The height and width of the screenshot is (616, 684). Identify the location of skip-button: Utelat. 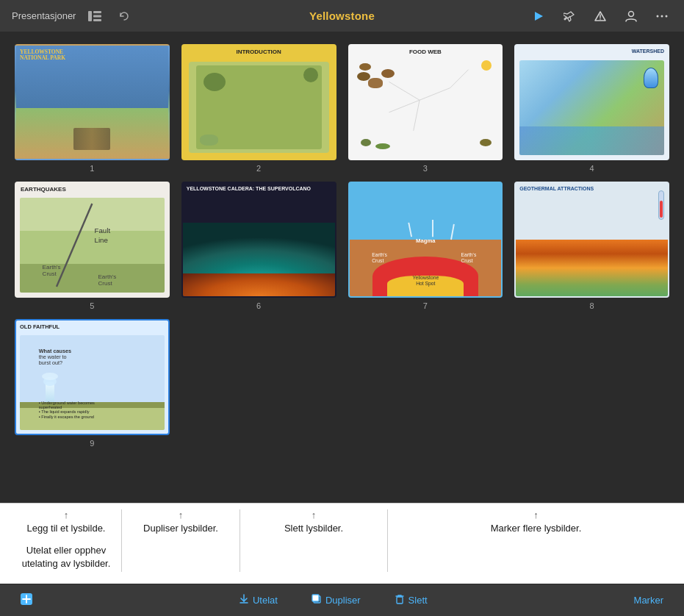
(259, 600).